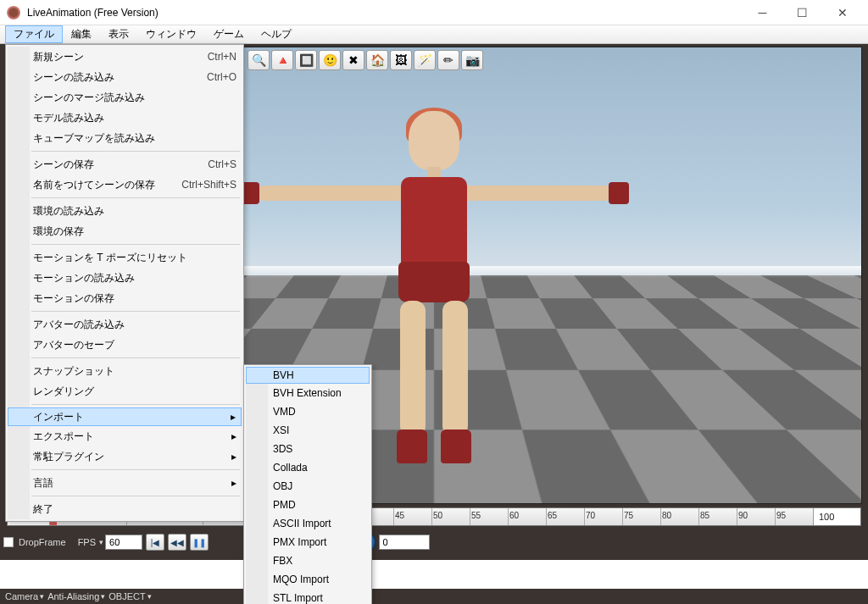 The width and height of the screenshot is (868, 604). Describe the element at coordinates (125, 298) in the screenshot. I see `file-menu-item: モーションの保存` at that location.